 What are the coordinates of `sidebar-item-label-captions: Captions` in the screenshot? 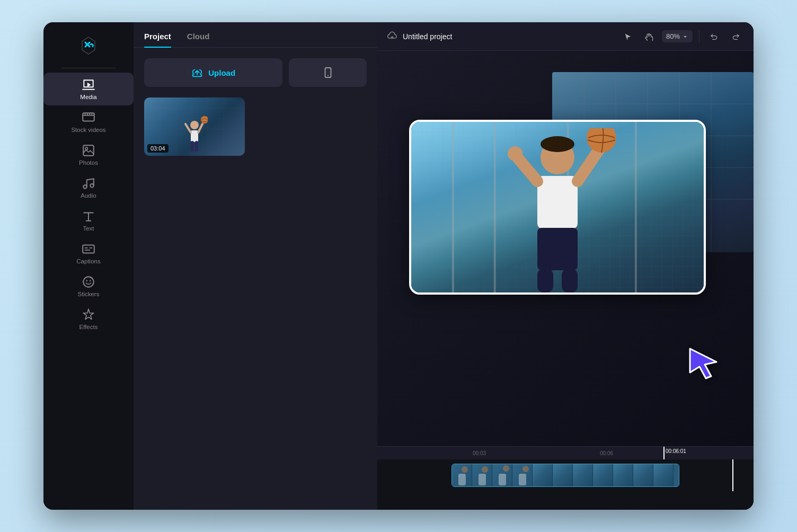 It's located at (88, 261).